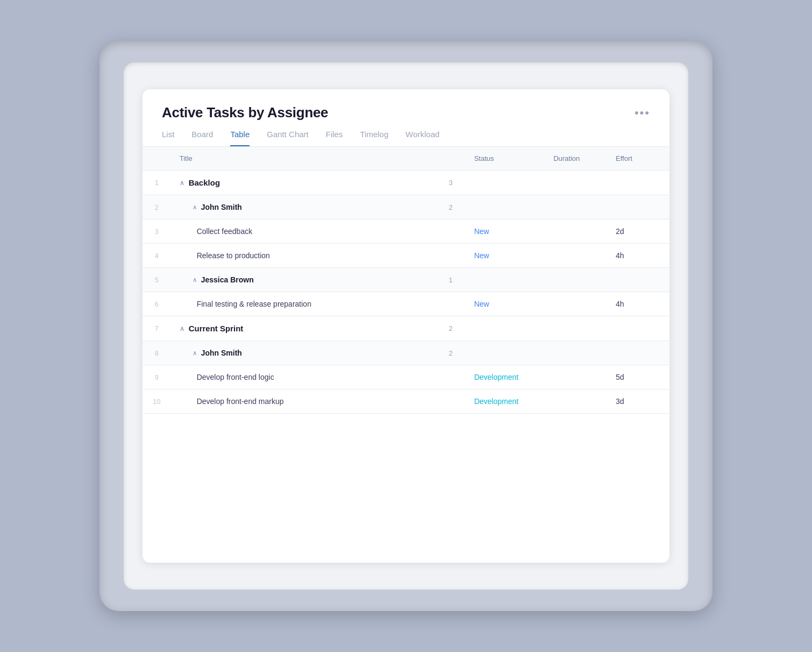 Image resolution: width=812 pixels, height=652 pixels. What do you see at coordinates (157, 159) in the screenshot?
I see `col-num` at bounding box center [157, 159].